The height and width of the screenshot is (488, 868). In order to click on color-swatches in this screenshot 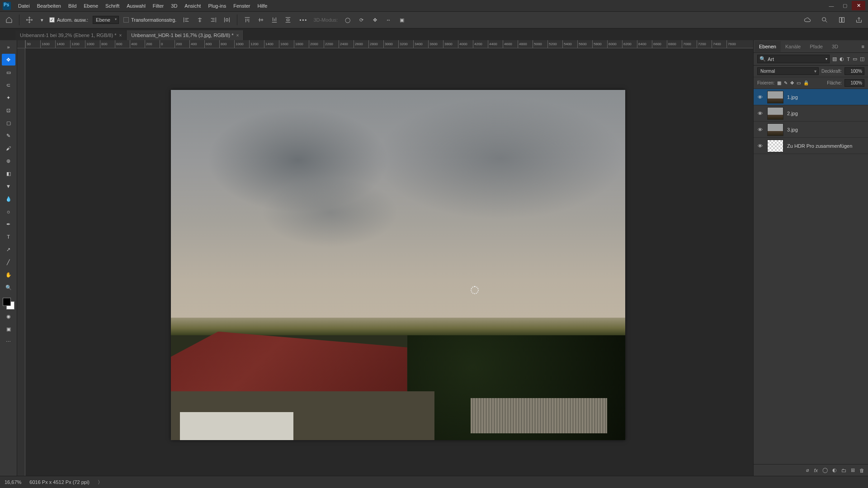, I will do `click(9, 304)`.